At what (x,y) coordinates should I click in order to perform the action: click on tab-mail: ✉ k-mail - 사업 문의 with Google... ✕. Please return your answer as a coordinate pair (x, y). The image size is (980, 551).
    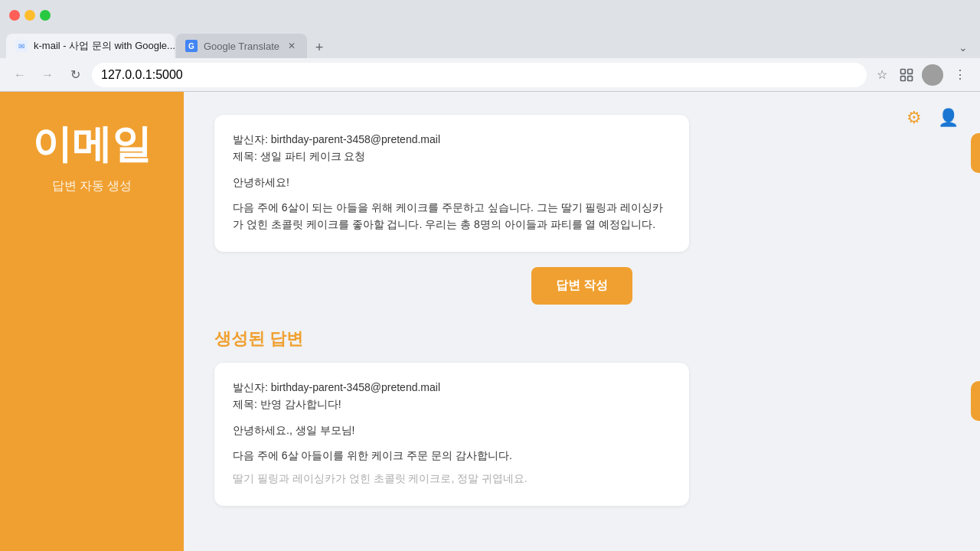
    Looking at the image, I should click on (90, 46).